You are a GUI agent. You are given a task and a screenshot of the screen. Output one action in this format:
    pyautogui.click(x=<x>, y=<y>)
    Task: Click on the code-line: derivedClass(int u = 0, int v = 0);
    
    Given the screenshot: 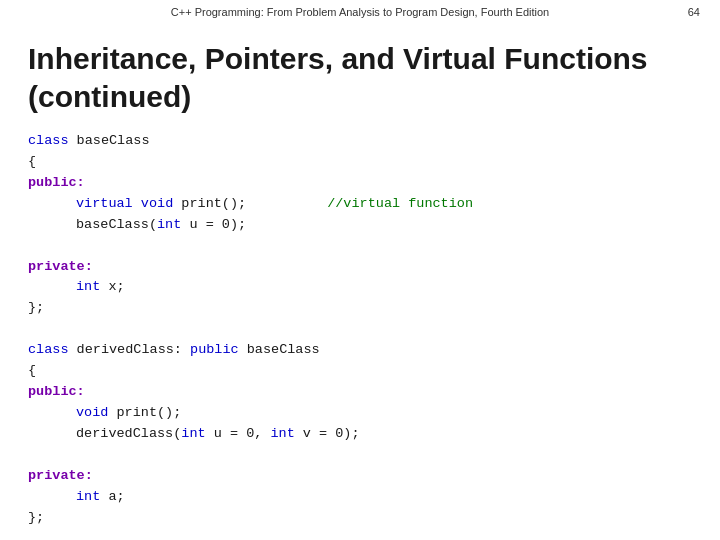 What is the action you would take?
    pyautogui.click(x=360, y=434)
    